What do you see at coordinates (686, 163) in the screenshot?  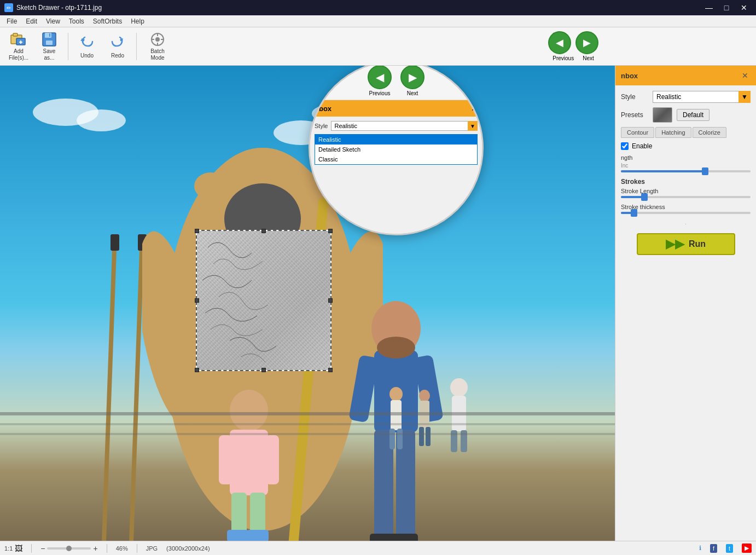 I see `length-section: ngth Inc` at bounding box center [686, 163].